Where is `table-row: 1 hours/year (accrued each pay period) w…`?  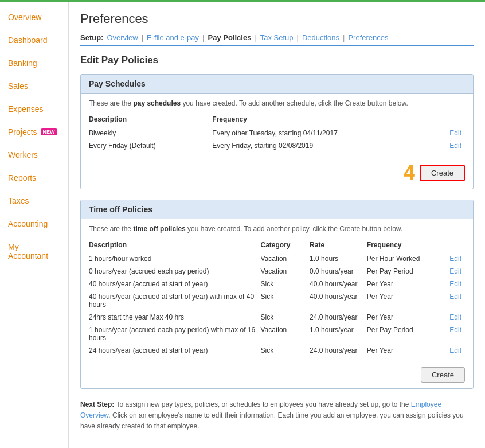
table-row: 1 hours/year (accrued each pay period) w… is located at coordinates (277, 334).